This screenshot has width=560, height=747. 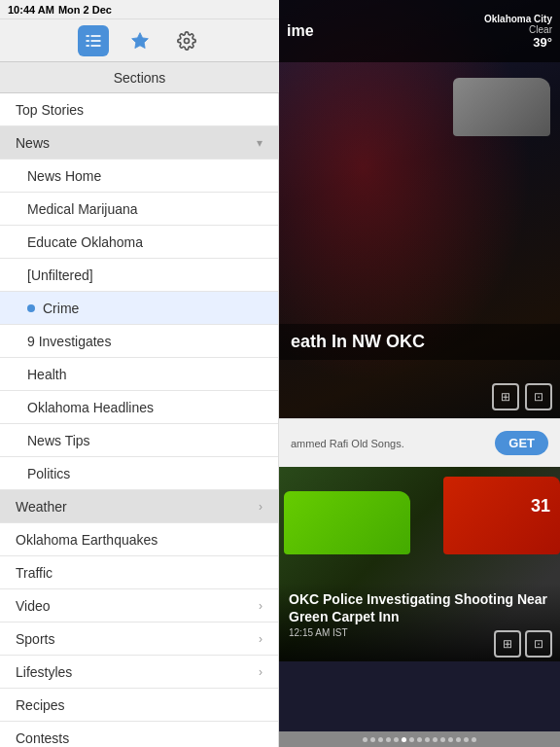 What do you see at coordinates (187, 41) in the screenshot?
I see `settings-button` at bounding box center [187, 41].